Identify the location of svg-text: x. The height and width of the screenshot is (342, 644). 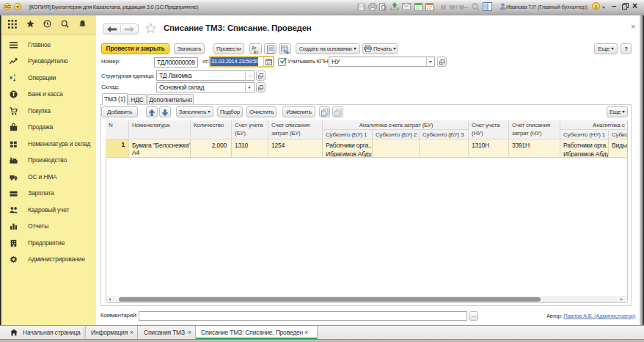
(12, 78).